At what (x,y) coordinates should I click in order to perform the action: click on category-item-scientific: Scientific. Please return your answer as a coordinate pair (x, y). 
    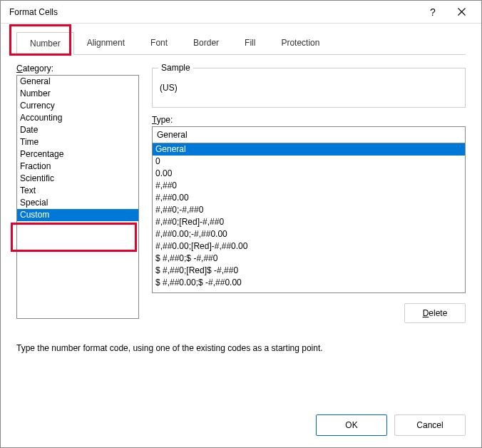
    Looking at the image, I should click on (78, 178).